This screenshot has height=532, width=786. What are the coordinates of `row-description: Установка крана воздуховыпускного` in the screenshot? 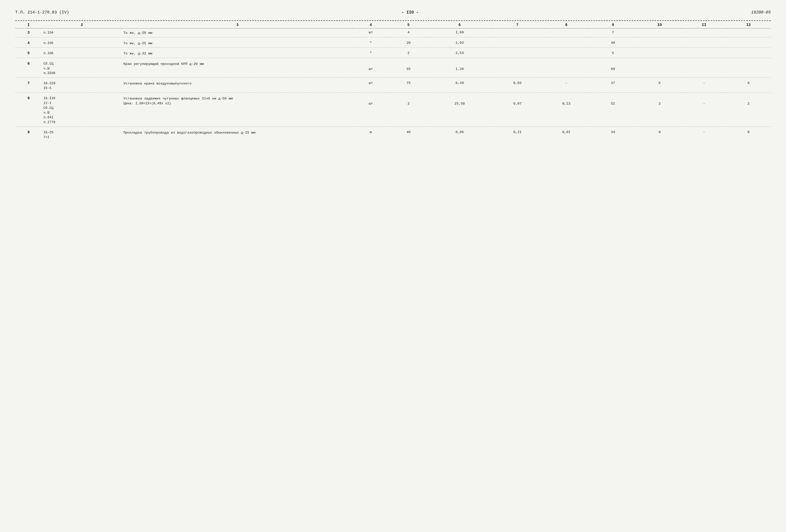 It's located at (237, 86).